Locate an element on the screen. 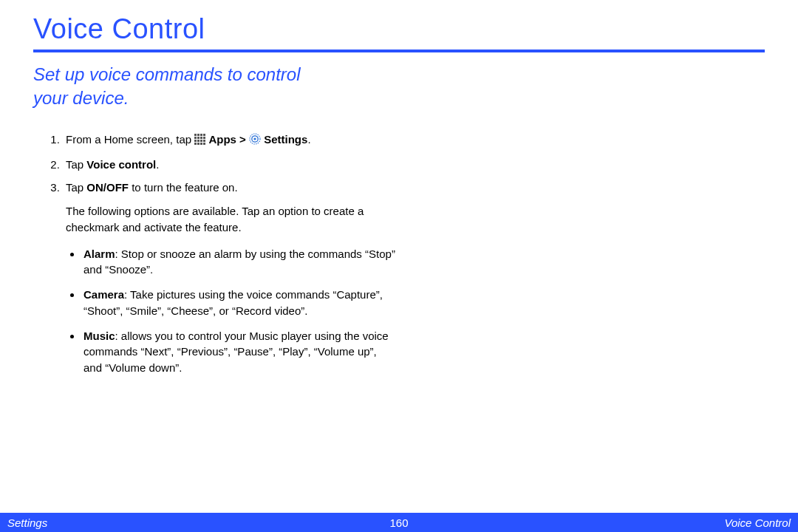 This screenshot has width=798, height=532. page-subtitle: Set up voice commands to control your de… is located at coordinates (399, 87).